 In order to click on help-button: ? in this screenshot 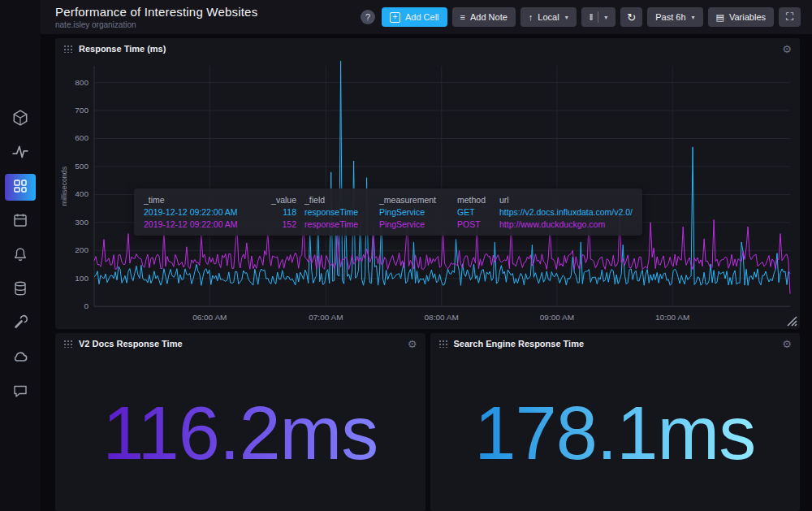, I will do `click(368, 17)`.